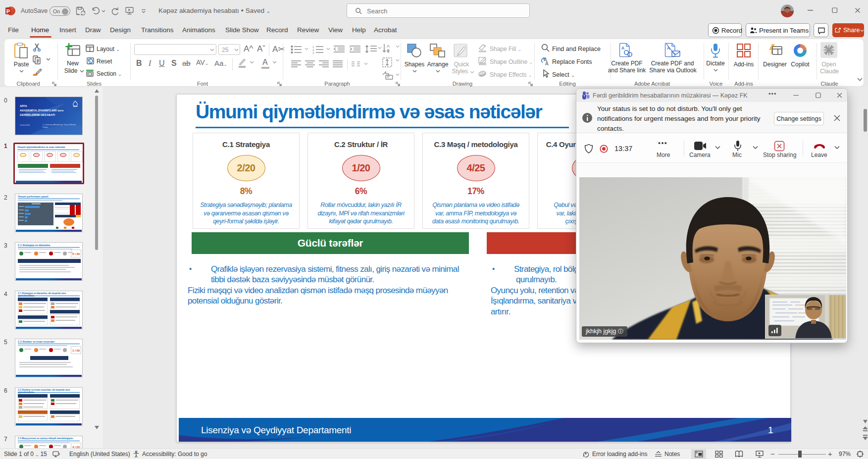 The image size is (868, 459). Describe the element at coordinates (8, 11) in the screenshot. I see `svg-text: P` at that location.